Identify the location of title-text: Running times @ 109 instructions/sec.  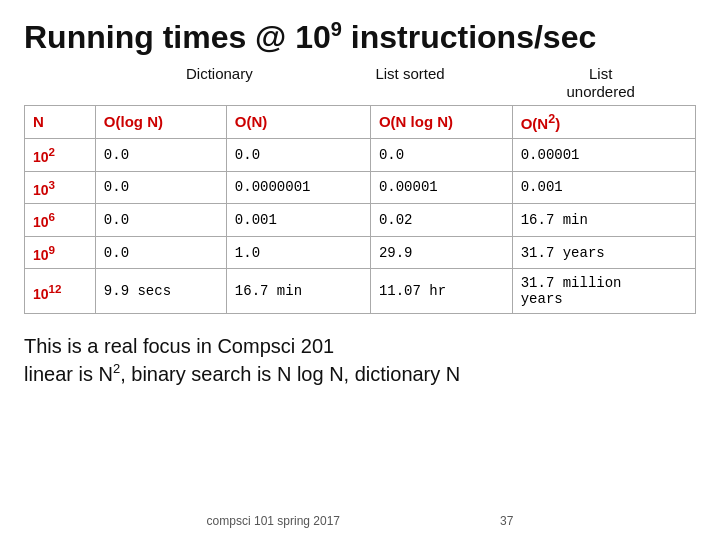
(310, 37).